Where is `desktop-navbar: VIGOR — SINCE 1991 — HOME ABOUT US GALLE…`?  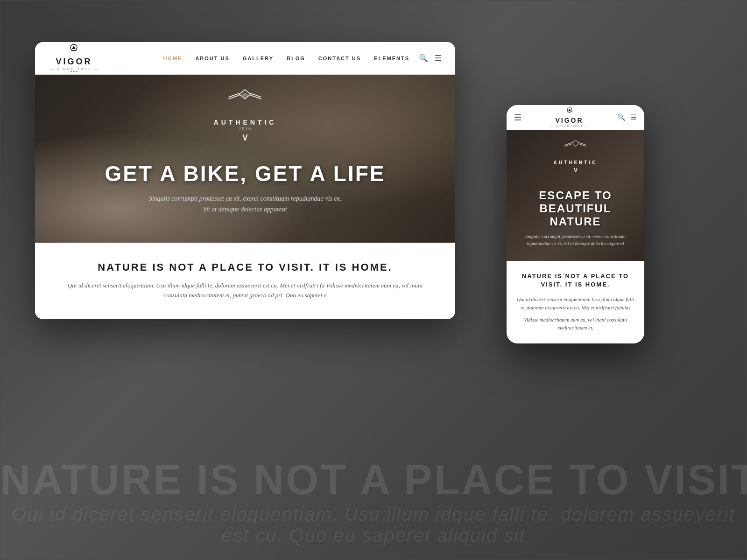
desktop-navbar: VIGOR — SINCE 1991 — HOME ABOUT US GALLE… is located at coordinates (245, 58).